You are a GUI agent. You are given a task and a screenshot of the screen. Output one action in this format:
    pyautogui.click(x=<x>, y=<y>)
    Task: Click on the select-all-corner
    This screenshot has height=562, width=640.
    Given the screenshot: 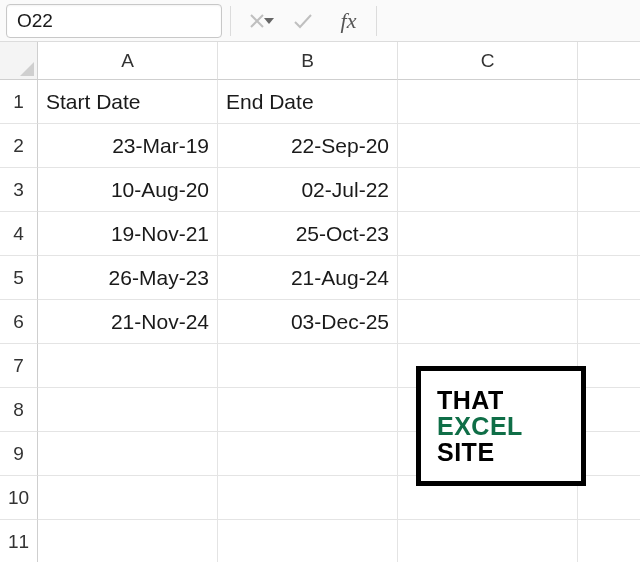 What is the action you would take?
    pyautogui.click(x=19, y=61)
    